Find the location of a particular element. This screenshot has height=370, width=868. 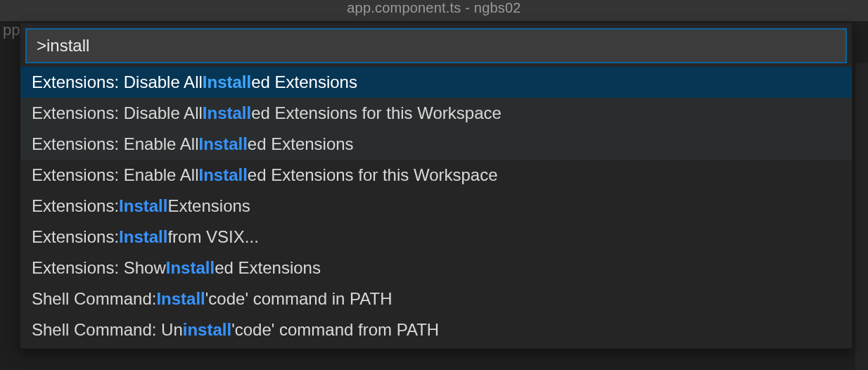

command-input-wrap is located at coordinates (436, 45).